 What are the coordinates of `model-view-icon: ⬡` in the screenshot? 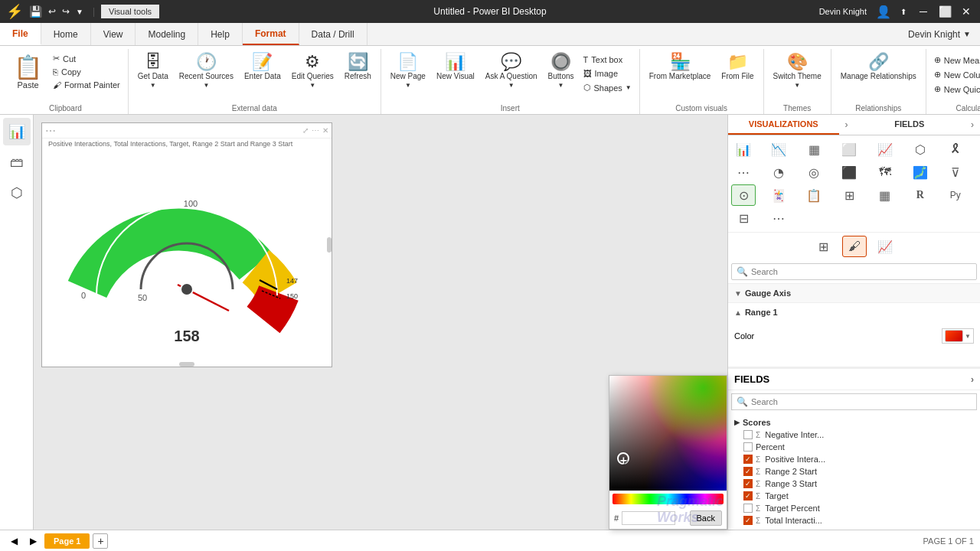 It's located at (17, 193).